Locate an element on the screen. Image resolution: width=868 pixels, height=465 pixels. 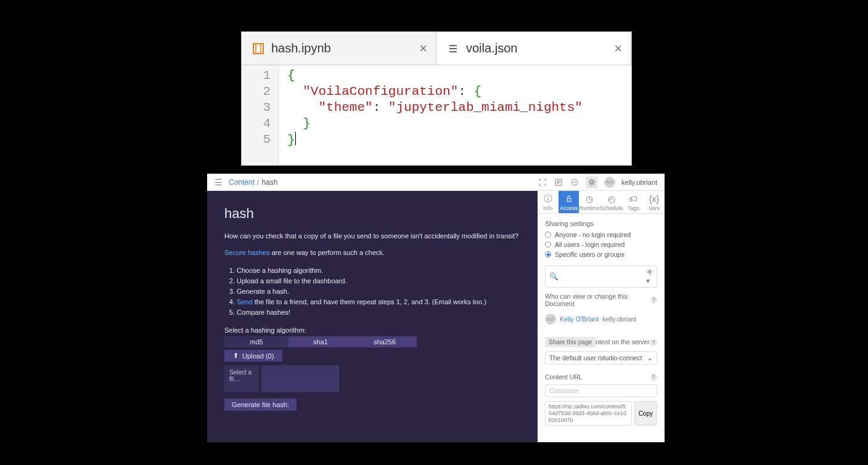
upload-label: Upload (0) is located at coordinates (258, 356).